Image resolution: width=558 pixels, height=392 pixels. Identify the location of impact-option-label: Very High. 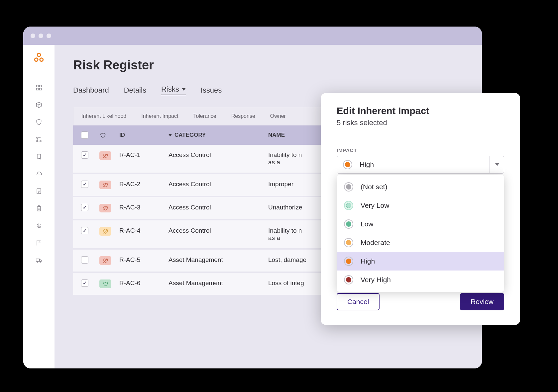
(376, 280).